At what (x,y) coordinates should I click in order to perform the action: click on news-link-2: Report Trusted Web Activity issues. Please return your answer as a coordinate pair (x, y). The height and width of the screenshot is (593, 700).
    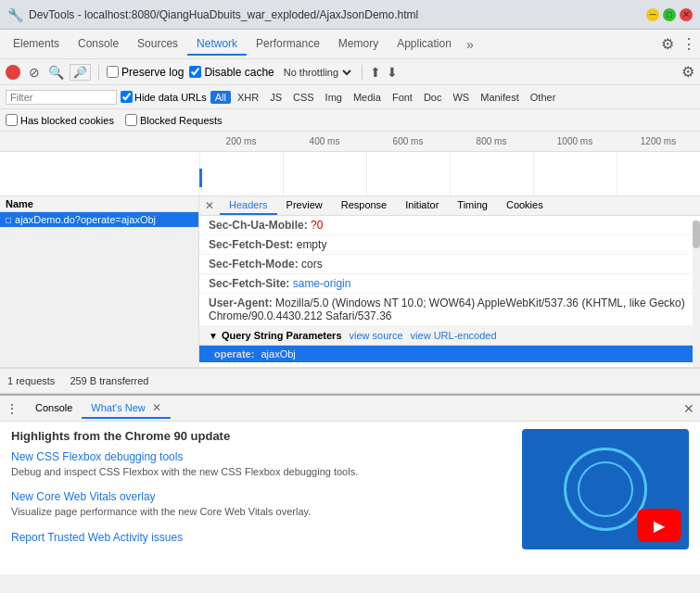
    Looking at the image, I should click on (263, 537).